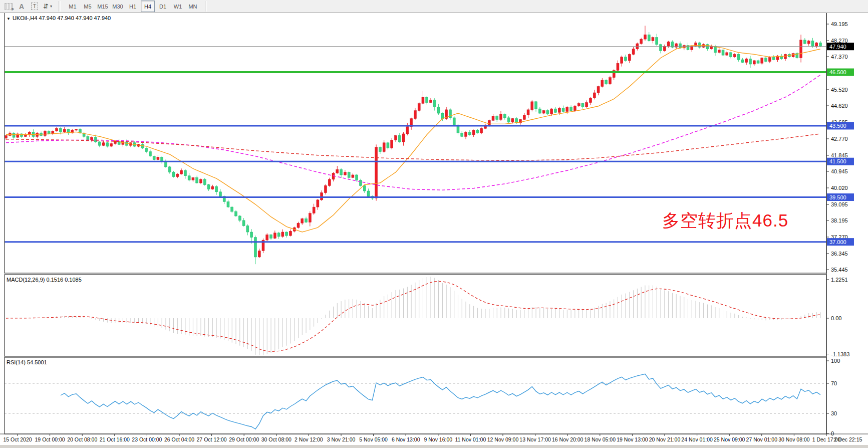 Image resolution: width=868 pixels, height=448 pixels. I want to click on price-tag-label: 47.940, so click(838, 47).